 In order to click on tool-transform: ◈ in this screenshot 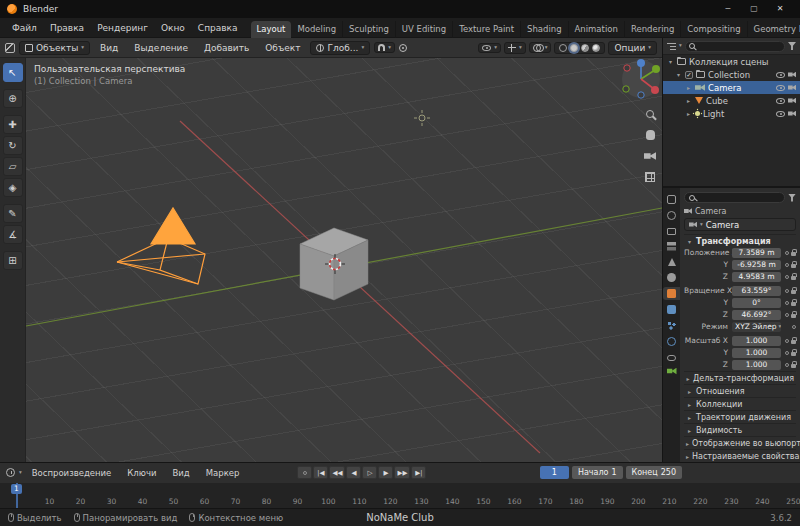, I will do `click(13, 188)`.